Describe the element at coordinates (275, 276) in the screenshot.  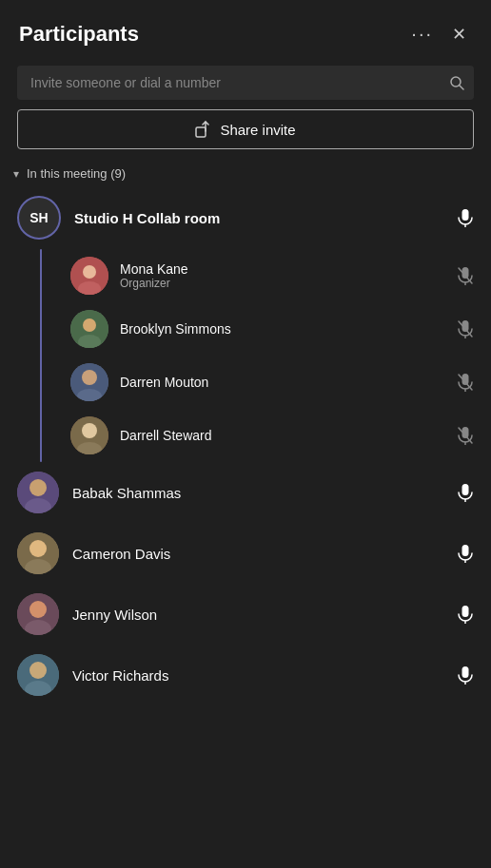
I see `list-item: Mona Kane Organizer` at that location.